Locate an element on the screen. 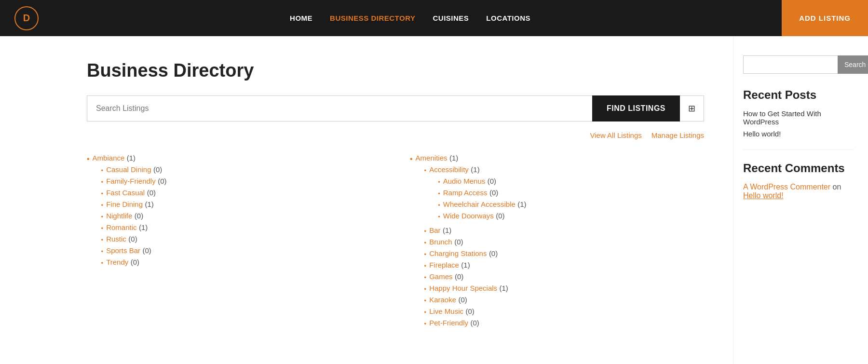  sidebar: Search Recent Posts How to Get Started W… is located at coordinates (800, 200).